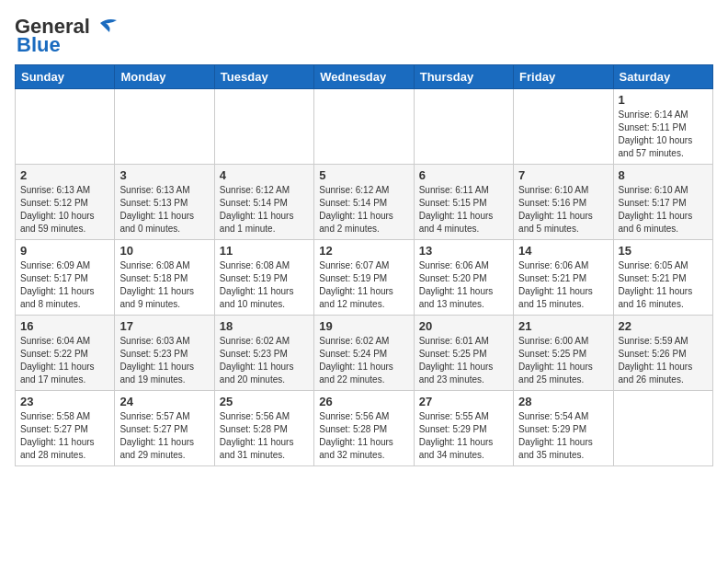 This screenshot has width=728, height=563. Describe the element at coordinates (64, 401) in the screenshot. I see `day-number: 23` at that location.